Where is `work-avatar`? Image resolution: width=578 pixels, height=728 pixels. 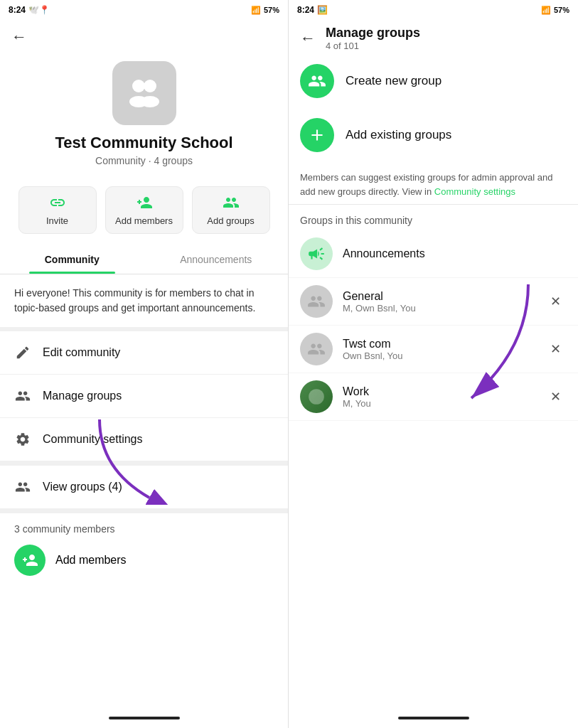 work-avatar is located at coordinates (316, 397).